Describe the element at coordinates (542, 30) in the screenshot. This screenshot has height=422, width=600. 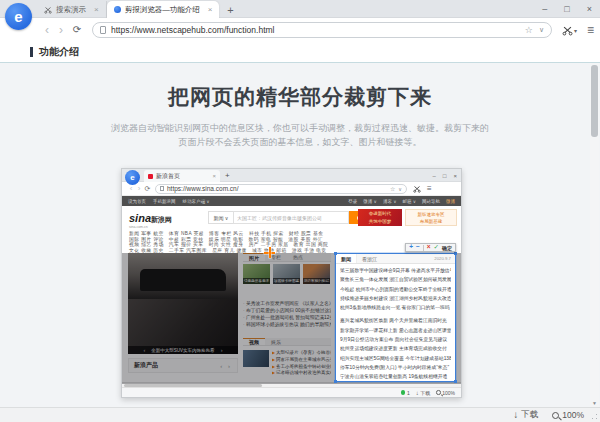
I see `address-dropdown-icon: ∨` at that location.